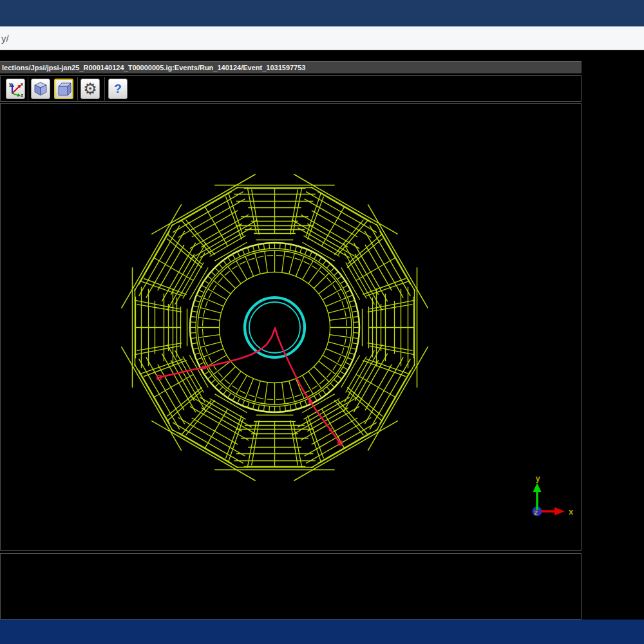  I want to click on event-path-bar: lections/Jpsi/jpsi-jan25_R000140124_T000…, so click(291, 67).